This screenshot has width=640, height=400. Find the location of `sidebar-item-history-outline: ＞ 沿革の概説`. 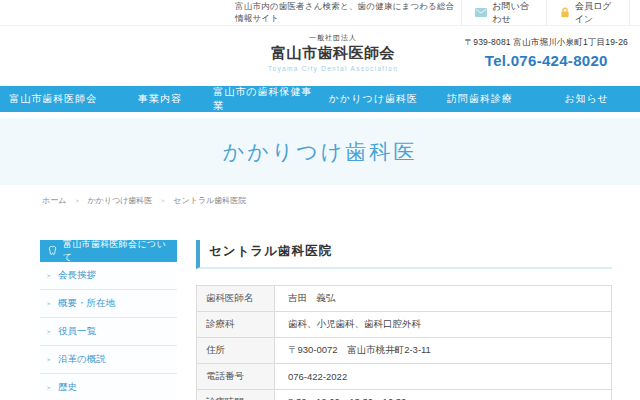

sidebar-item-history-outline: ＞ 沿革の概説 is located at coordinates (108, 360).